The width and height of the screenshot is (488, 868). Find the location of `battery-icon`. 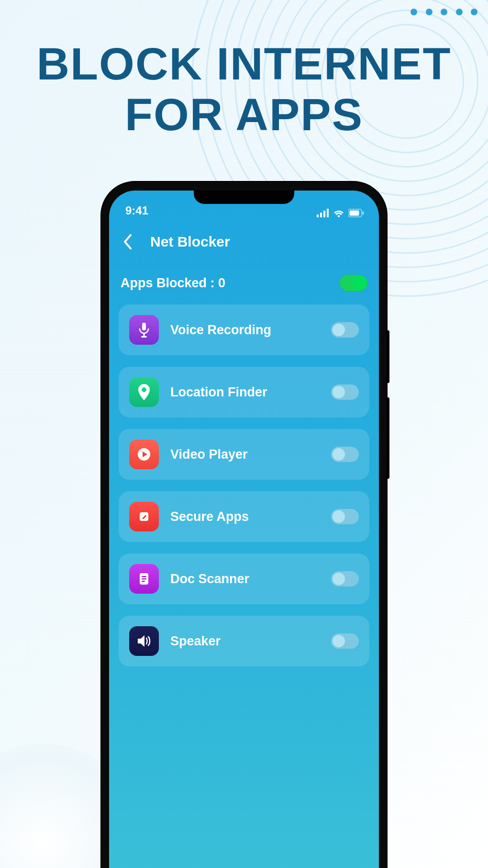

battery-icon is located at coordinates (356, 213).